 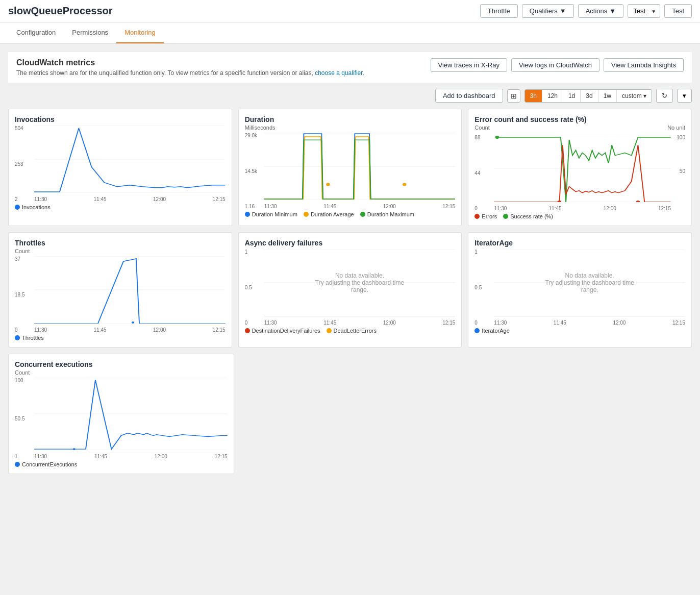 What do you see at coordinates (350, 243) in the screenshot?
I see `async-failures-title: Async delivery failures` at bounding box center [350, 243].